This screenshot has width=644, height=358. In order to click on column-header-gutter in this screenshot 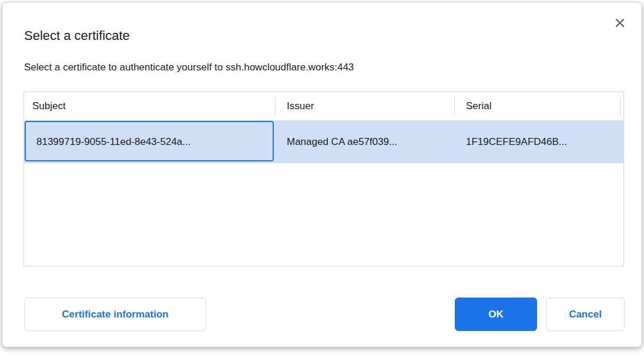, I will do `click(622, 106)`.